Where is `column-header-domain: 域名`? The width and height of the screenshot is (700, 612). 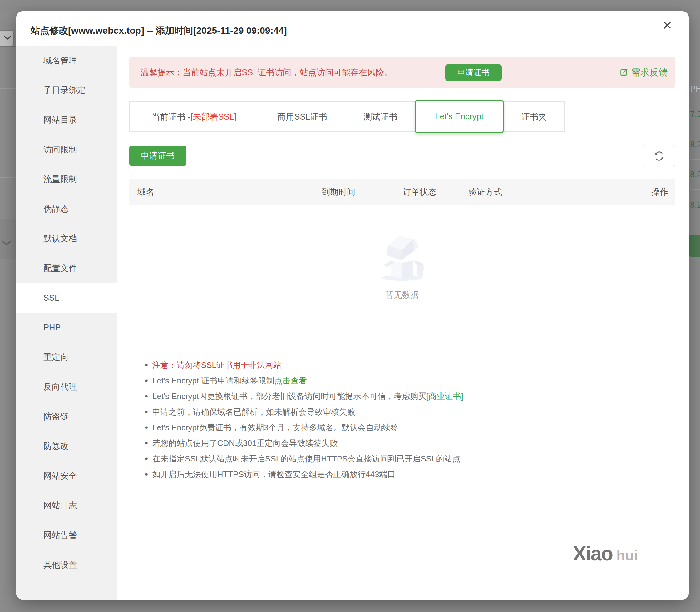 column-header-domain: 域名 is located at coordinates (146, 192).